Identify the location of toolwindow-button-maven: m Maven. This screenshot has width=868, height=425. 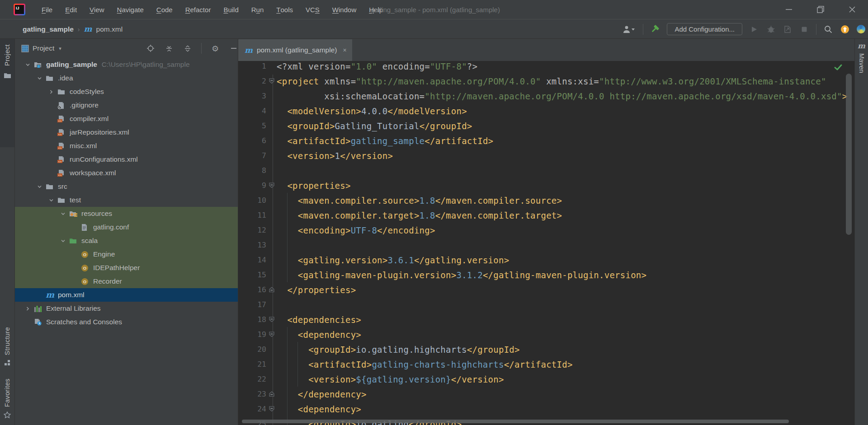
(862, 58).